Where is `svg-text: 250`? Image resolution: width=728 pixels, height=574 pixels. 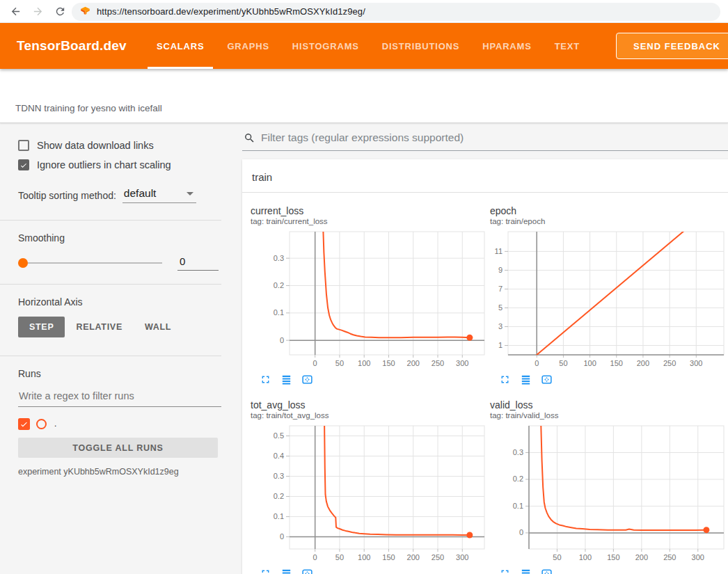
svg-text: 250 is located at coordinates (438, 557).